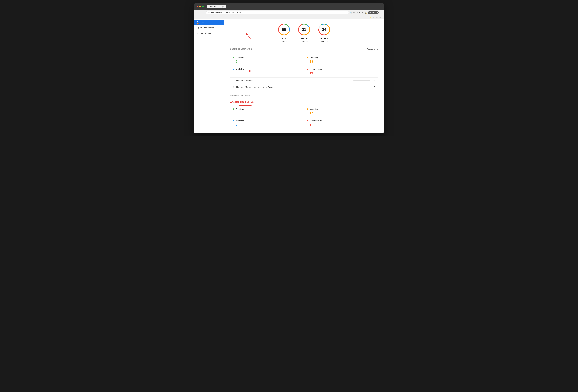 Image resolution: width=578 pixels, height=392 pixels. I want to click on share-icon: ⬆, so click(360, 13).